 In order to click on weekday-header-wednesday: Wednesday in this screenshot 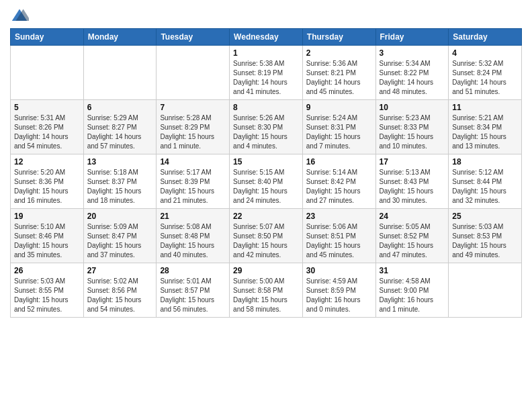, I will do `click(266, 38)`.